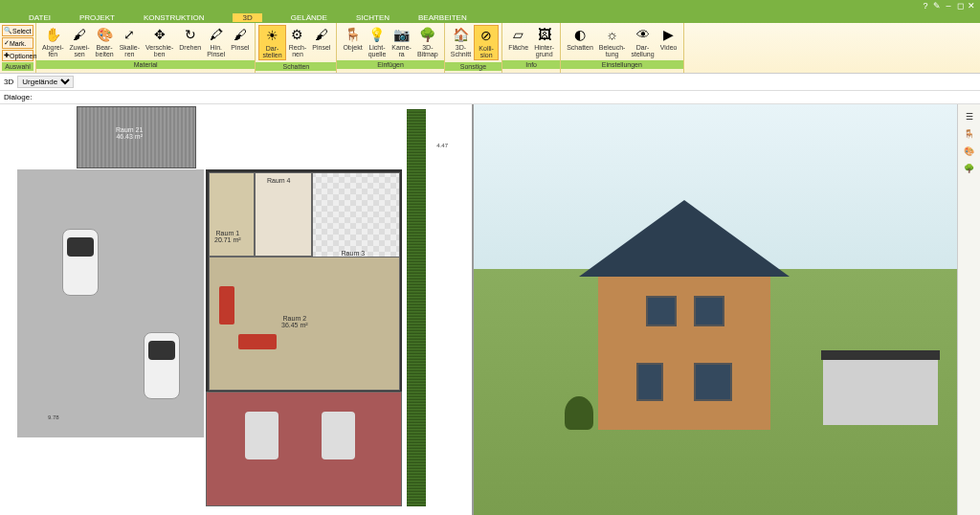 This screenshot has height=515, width=980. I want to click on ribbon-icon: ⊘, so click(486, 35).